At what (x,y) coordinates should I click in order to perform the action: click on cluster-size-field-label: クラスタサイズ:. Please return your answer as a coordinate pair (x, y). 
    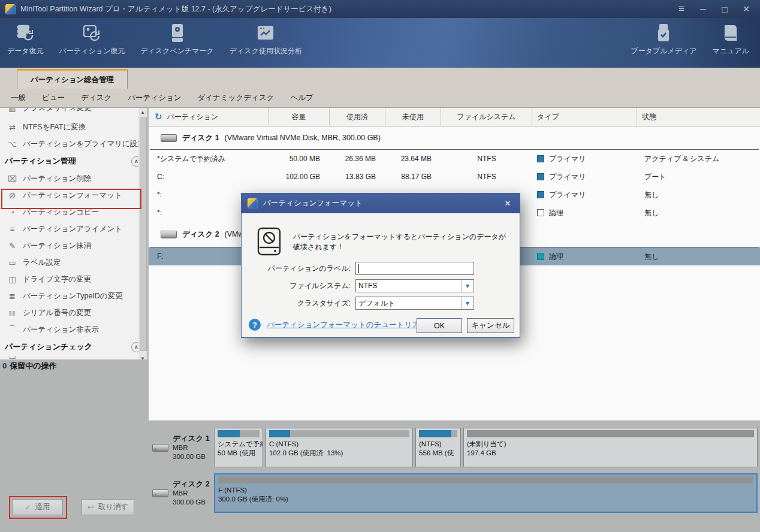
    Looking at the image, I should click on (300, 303).